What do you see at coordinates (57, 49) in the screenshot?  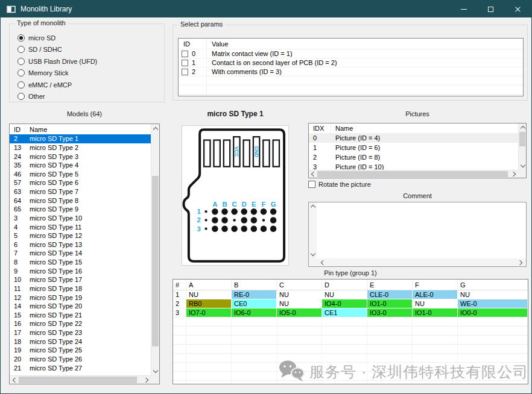 I see `radio-sd-sdhc: SD / SDHC` at bounding box center [57, 49].